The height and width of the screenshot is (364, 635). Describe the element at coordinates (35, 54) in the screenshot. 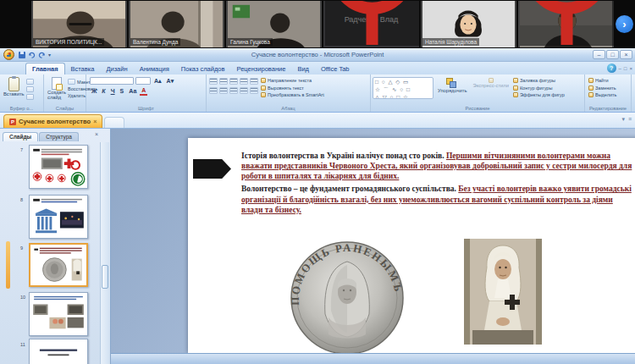

I see `quick-access-toolbar: ▾` at that location.